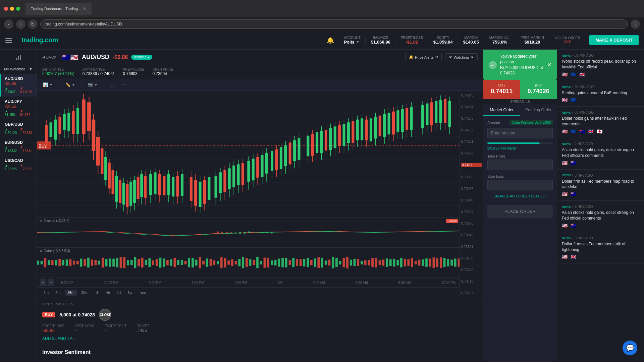 The image size is (644, 362). I want to click on chat-button: 💬, so click(630, 348).